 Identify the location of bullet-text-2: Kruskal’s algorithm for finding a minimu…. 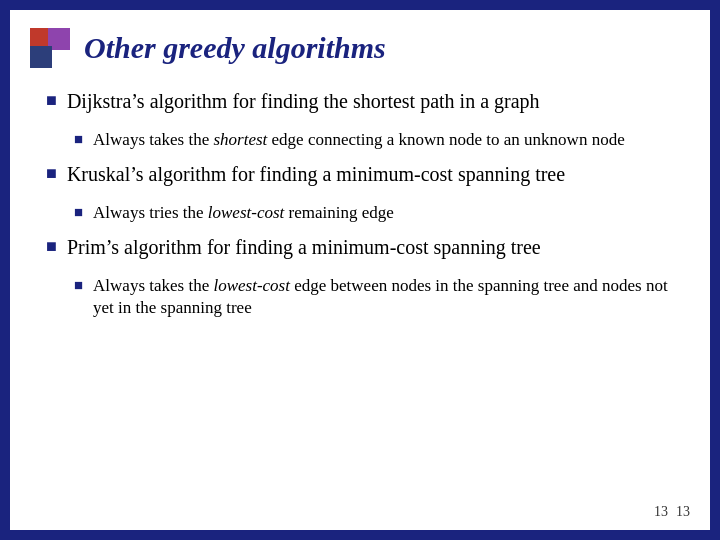
(316, 174).